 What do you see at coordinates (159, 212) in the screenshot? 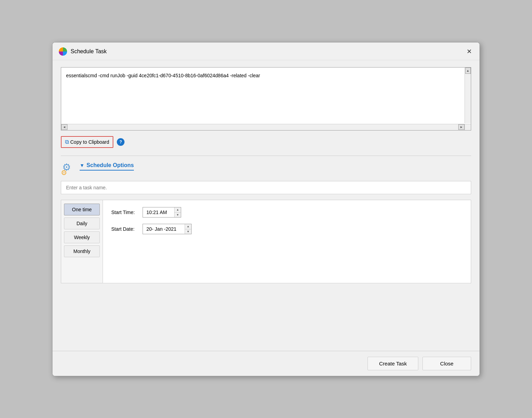
I see `start-time-input` at bounding box center [159, 212].